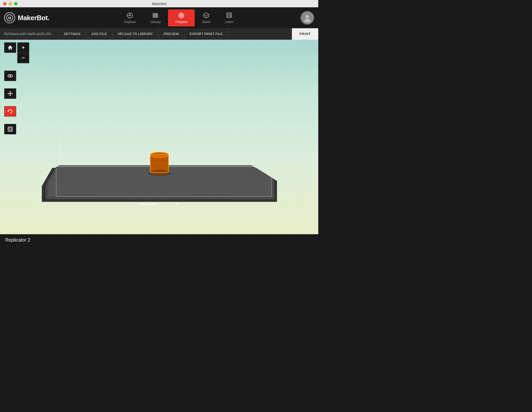 Image resolution: width=532 pixels, height=412 pixels. What do you see at coordinates (181, 15) in the screenshot?
I see `prepare-icon` at bounding box center [181, 15].